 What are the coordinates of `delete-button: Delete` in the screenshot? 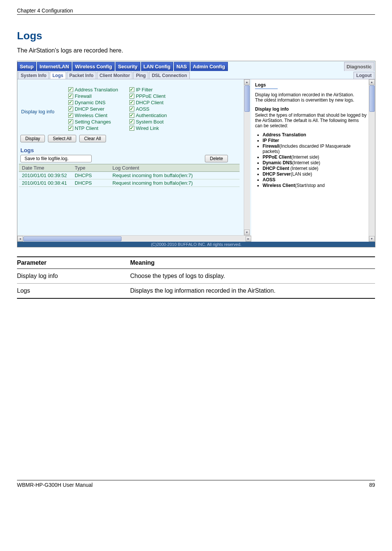 It's located at (217, 159).